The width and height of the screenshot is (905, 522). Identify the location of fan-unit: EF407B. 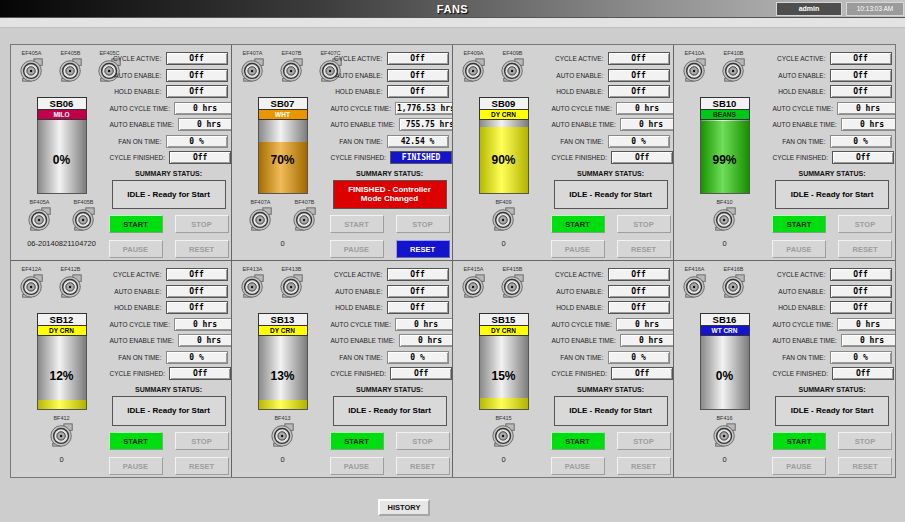
(292, 69).